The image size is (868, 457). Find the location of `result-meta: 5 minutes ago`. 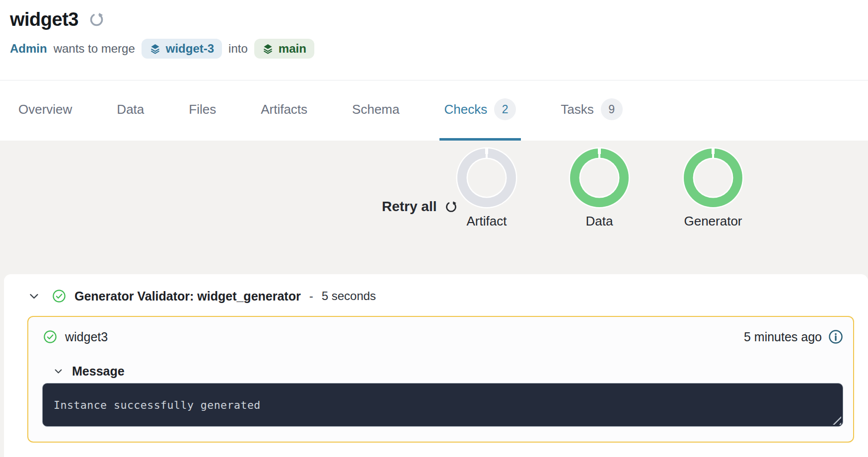

result-meta: 5 minutes ago is located at coordinates (794, 337).